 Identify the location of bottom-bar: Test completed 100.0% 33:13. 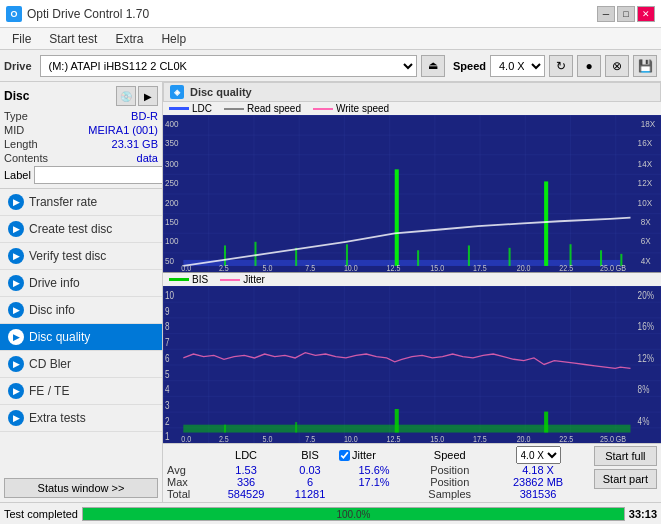
(330, 513).